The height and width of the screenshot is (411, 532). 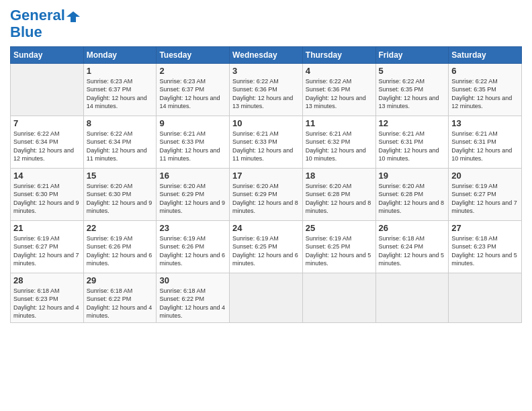 I want to click on weekday-header-wednesday: Wednesday, so click(x=266, y=55).